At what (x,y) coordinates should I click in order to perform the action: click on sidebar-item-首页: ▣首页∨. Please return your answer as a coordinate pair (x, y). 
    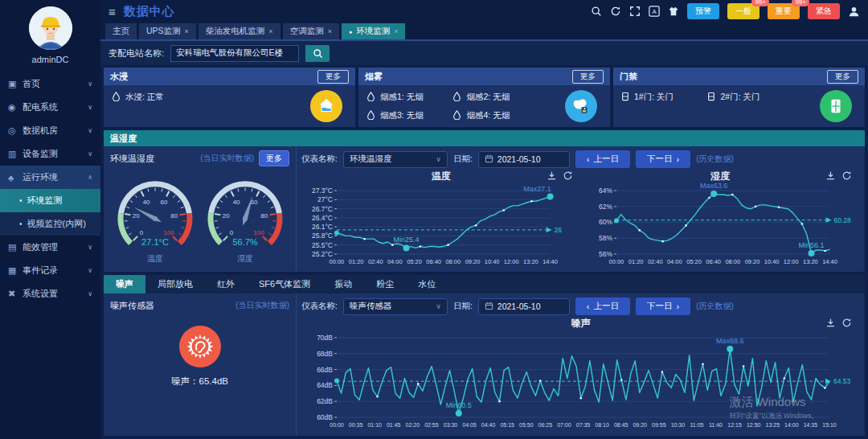
    Looking at the image, I should click on (50, 84).